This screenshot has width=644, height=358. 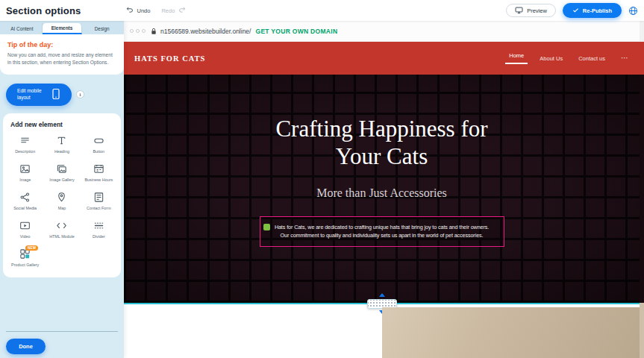 What do you see at coordinates (382, 295) in the screenshot?
I see `resize-arrow-up-icon` at bounding box center [382, 295].